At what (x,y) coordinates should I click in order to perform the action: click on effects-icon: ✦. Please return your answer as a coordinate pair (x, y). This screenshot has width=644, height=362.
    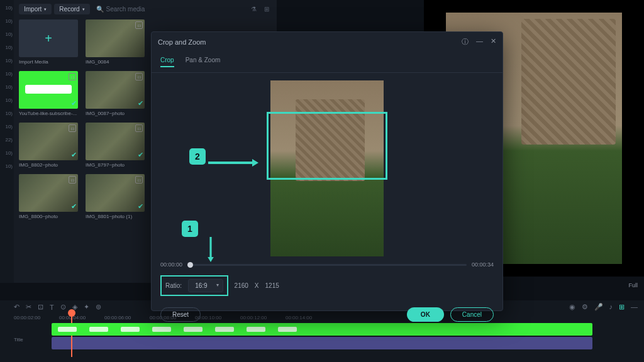
    Looking at the image, I should click on (87, 307).